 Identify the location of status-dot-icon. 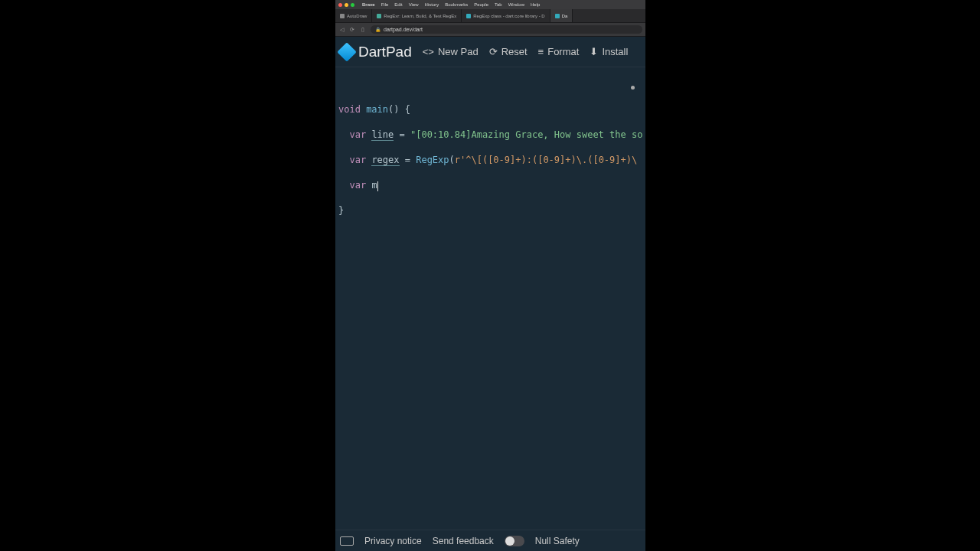
(632, 87).